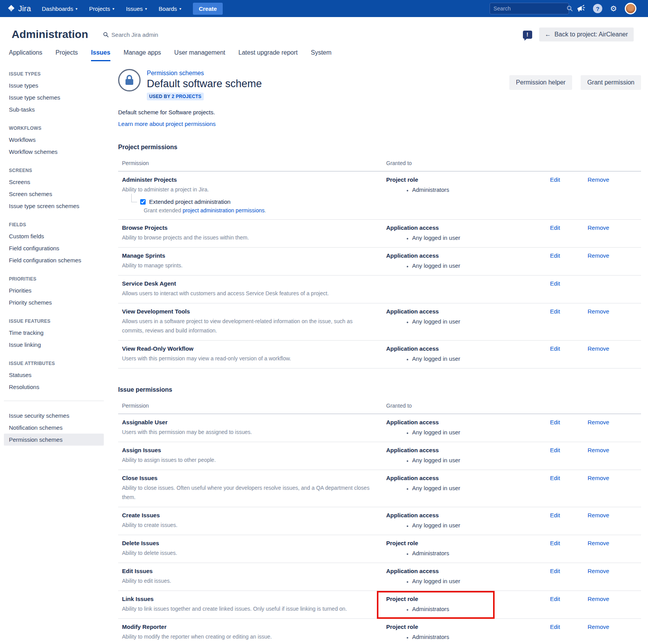  Describe the element at coordinates (598, 9) in the screenshot. I see `help-icon: ?` at that location.